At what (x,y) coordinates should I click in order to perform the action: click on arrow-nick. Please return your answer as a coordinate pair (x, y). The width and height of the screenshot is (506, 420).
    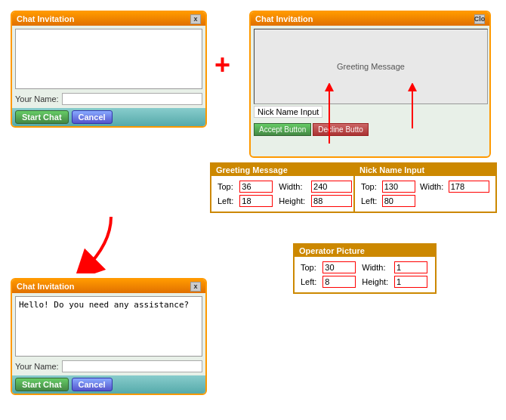
    Looking at the image, I should click on (412, 106).